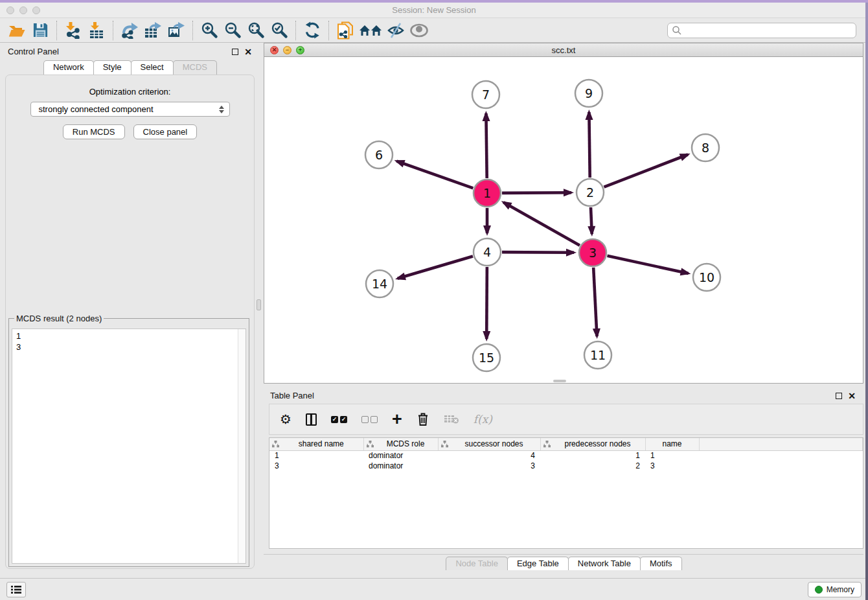  I want to click on graph-node-14: 14, so click(380, 284).